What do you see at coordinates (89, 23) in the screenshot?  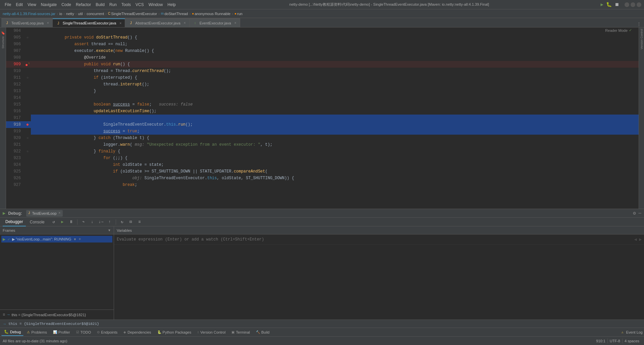 I see `tab-singleThread: J SingleThreadEventExecutor.java ×` at bounding box center [89, 23].